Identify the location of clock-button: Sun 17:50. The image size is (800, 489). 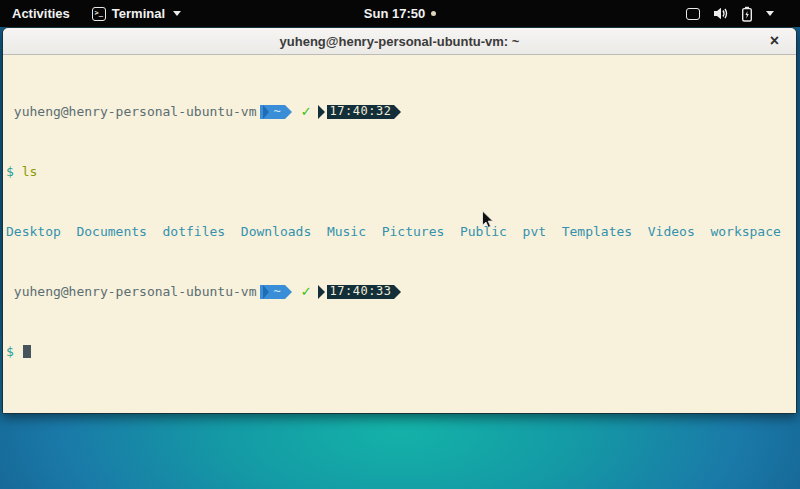
(400, 14).